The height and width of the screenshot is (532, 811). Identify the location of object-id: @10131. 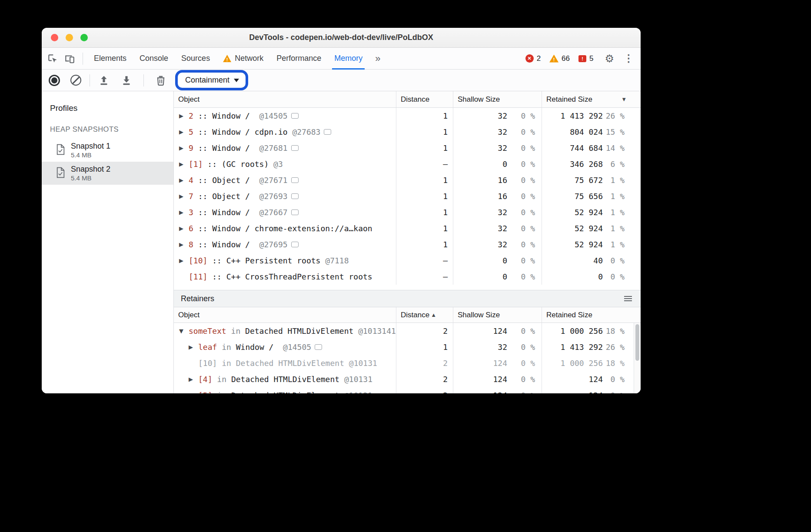
(363, 363).